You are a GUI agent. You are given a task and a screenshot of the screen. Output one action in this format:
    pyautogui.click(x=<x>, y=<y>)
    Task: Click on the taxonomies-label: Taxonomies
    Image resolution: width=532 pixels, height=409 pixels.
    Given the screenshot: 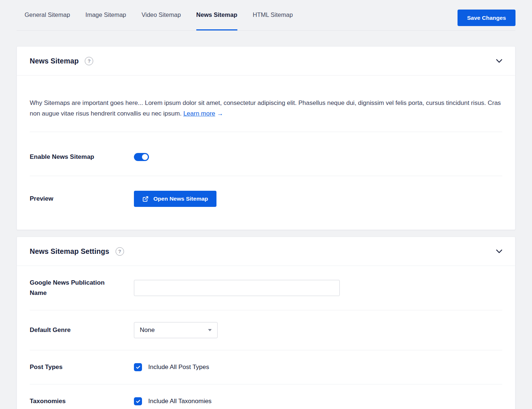 What is the action you would take?
    pyautogui.click(x=82, y=401)
    